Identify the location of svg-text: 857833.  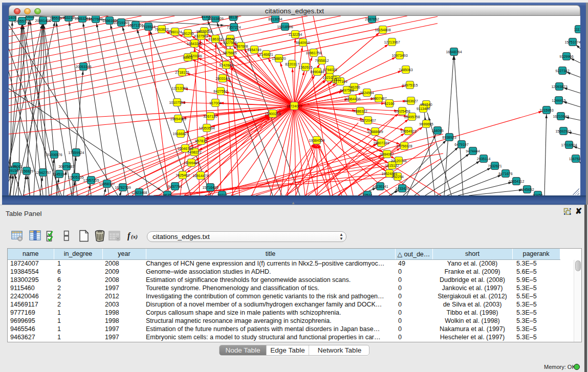
(201, 141).